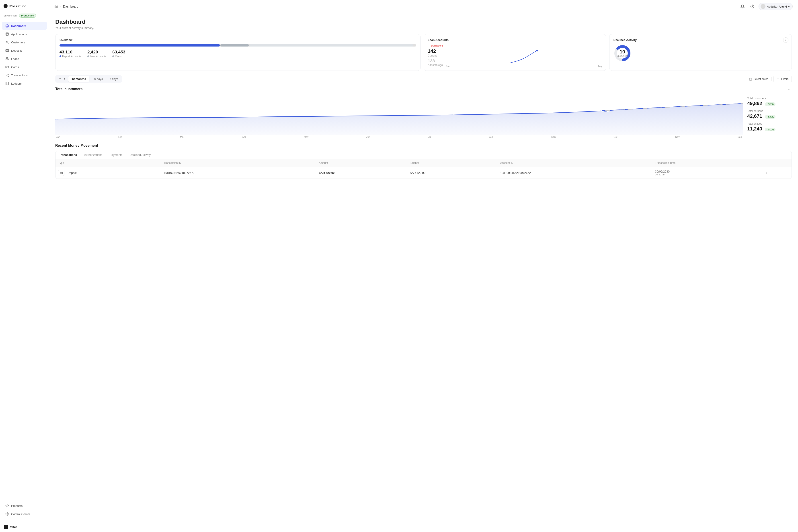  Describe the element at coordinates (5, 6) in the screenshot. I see `company-logo` at that location.